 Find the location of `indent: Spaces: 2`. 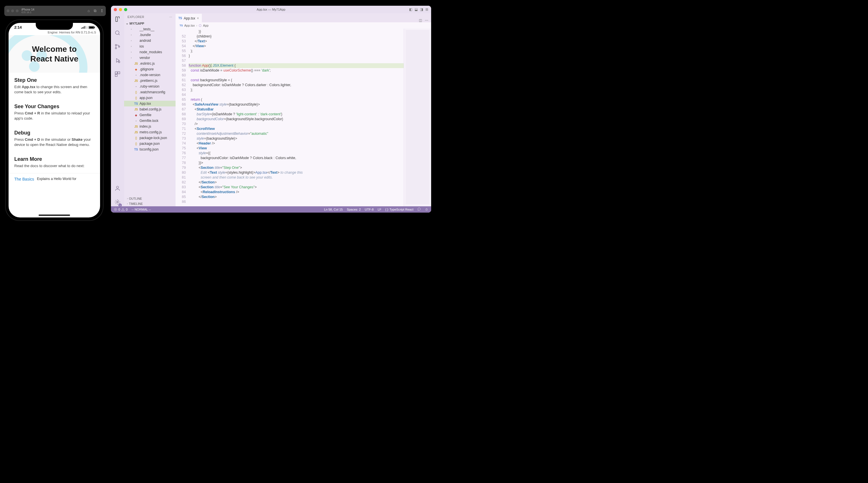

indent: Spaces: 2 is located at coordinates (354, 209).